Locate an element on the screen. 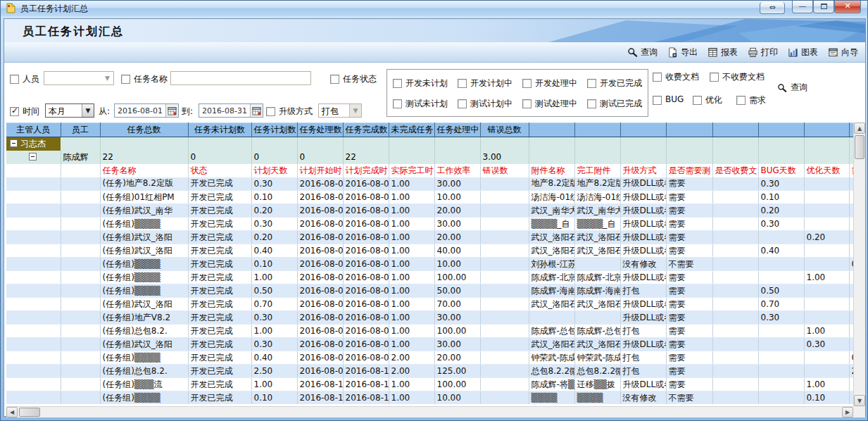 This screenshot has height=421, width=868. upgrade-mode-checkbox is located at coordinates (270, 111).